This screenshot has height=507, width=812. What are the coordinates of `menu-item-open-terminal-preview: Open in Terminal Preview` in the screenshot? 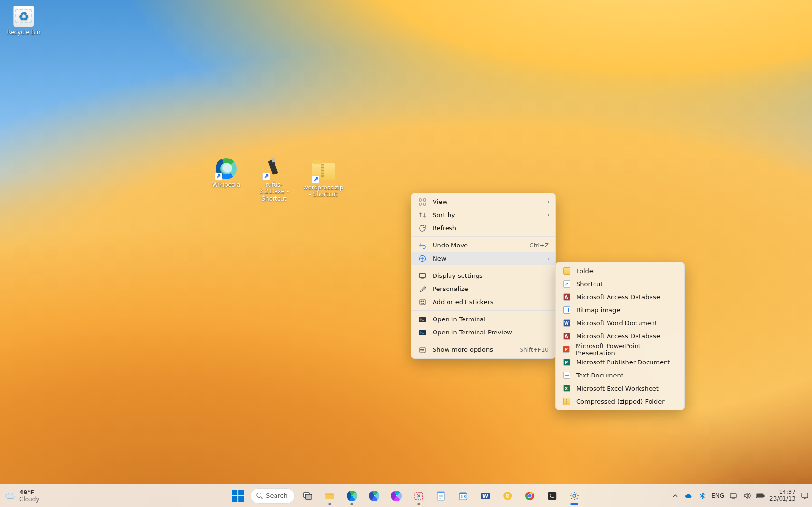 It's located at (483, 333).